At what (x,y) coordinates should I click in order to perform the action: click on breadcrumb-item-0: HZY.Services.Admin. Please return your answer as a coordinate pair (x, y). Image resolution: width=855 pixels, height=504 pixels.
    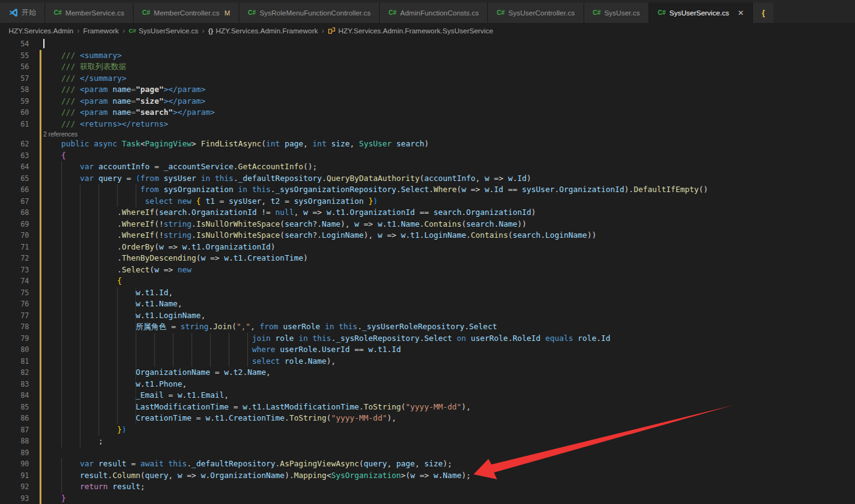
    Looking at the image, I should click on (41, 31).